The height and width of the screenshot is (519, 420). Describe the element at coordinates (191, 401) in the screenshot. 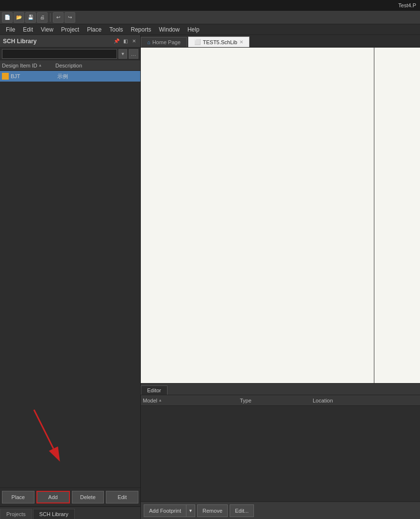

I see `editor-col-model: Model ▲` at that location.